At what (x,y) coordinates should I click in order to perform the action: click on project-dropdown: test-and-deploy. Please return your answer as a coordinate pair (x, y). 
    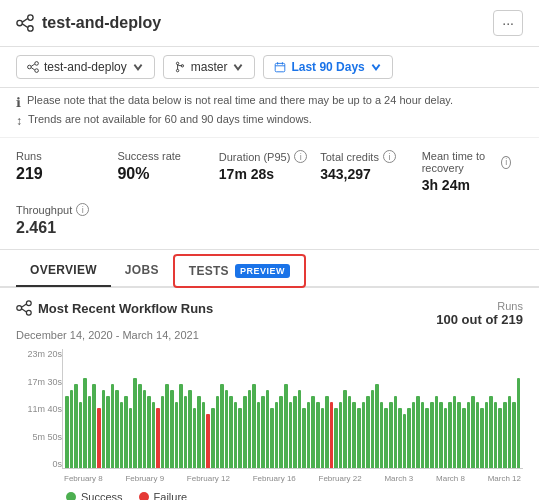
    Looking at the image, I should click on (86, 67).